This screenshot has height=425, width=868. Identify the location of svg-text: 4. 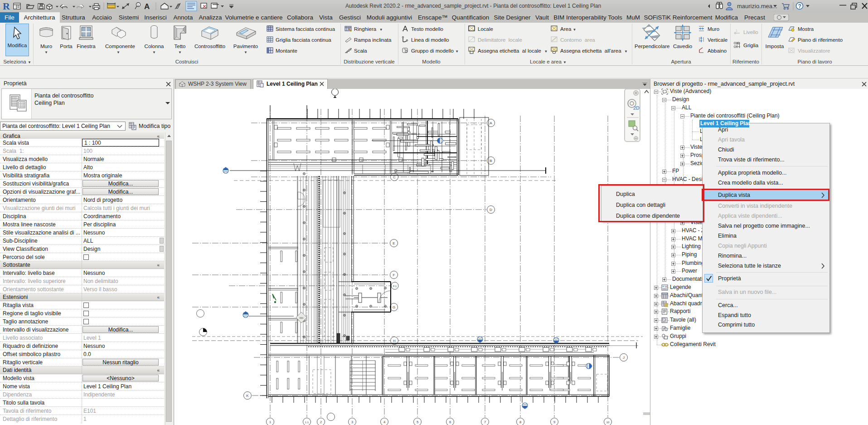
(384, 422).